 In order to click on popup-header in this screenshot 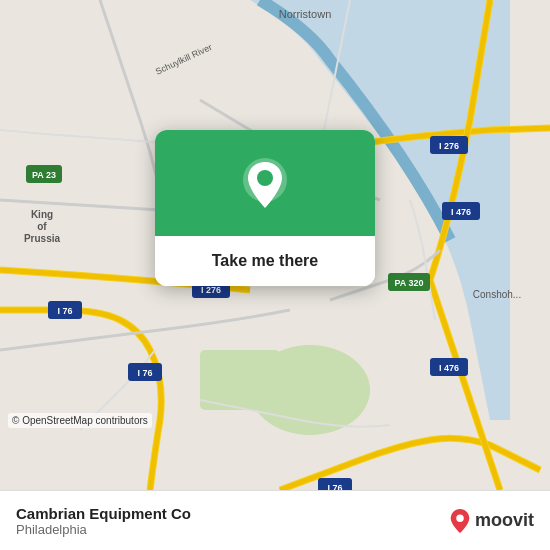, I will do `click(265, 183)`.